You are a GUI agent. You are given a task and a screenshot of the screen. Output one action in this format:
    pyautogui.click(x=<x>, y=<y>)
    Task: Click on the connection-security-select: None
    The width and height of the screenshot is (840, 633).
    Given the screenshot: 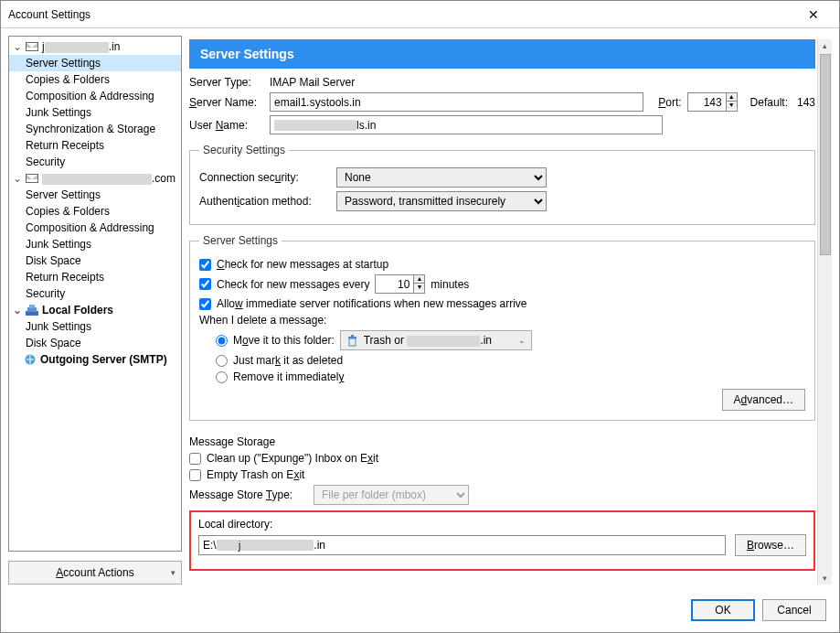 What is the action you would take?
    pyautogui.click(x=441, y=177)
    